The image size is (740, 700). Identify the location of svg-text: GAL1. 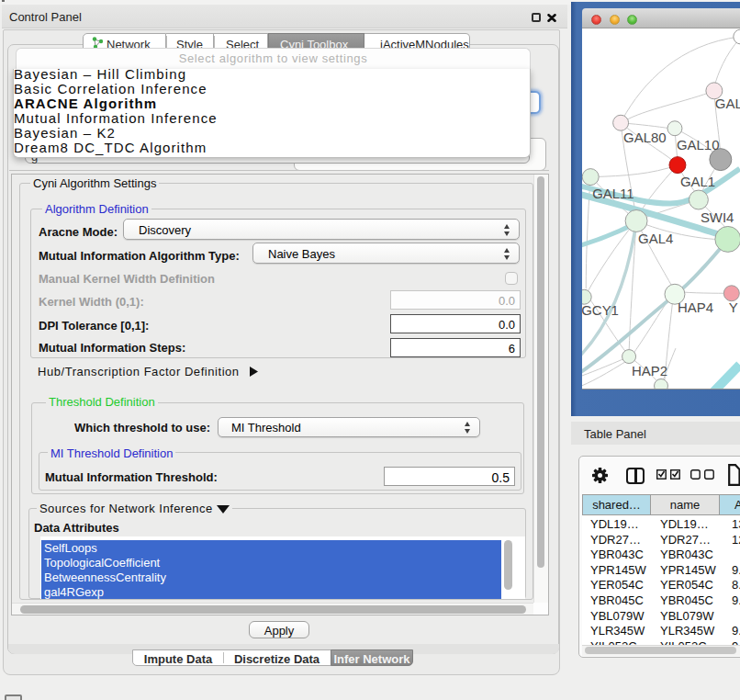
(698, 182).